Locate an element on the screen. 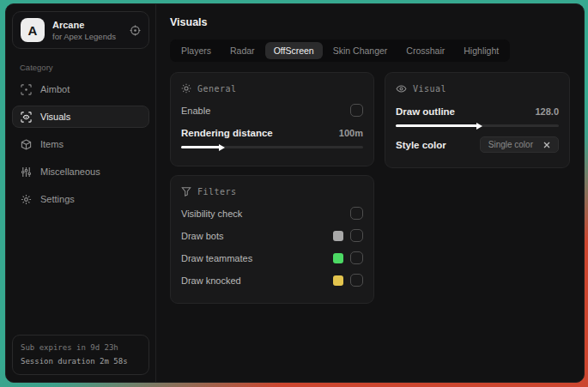 This screenshot has width=588, height=387. draw-knocked-checkbox is located at coordinates (357, 280).